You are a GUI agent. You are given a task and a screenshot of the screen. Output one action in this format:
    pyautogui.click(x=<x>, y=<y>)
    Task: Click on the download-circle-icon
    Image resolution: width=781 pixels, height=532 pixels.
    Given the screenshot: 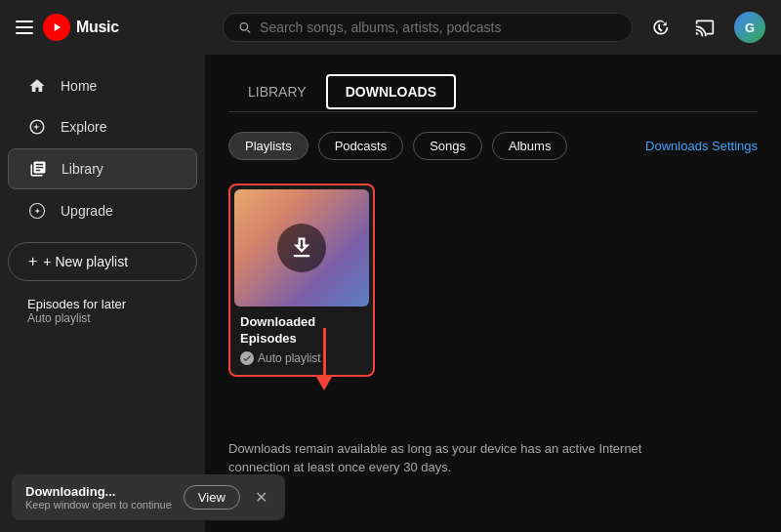 What is the action you would take?
    pyautogui.click(x=302, y=248)
    